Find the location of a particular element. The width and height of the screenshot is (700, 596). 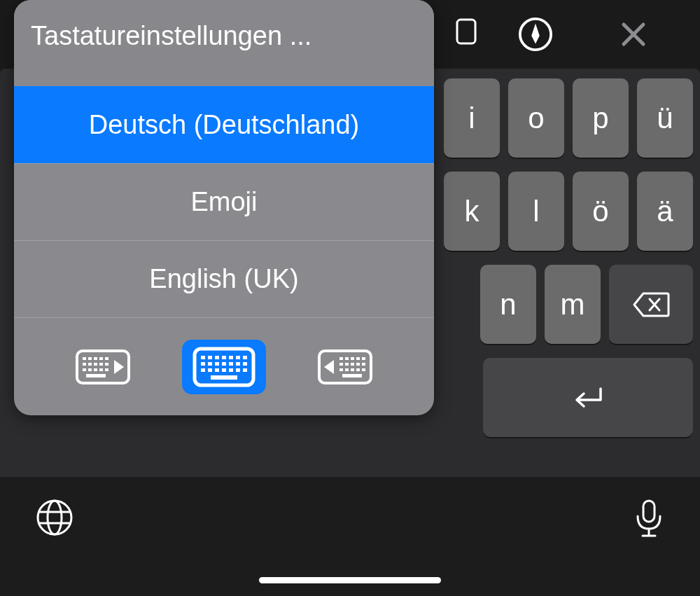

keyboard-option-english-uk: English (UK) is located at coordinates (224, 279).